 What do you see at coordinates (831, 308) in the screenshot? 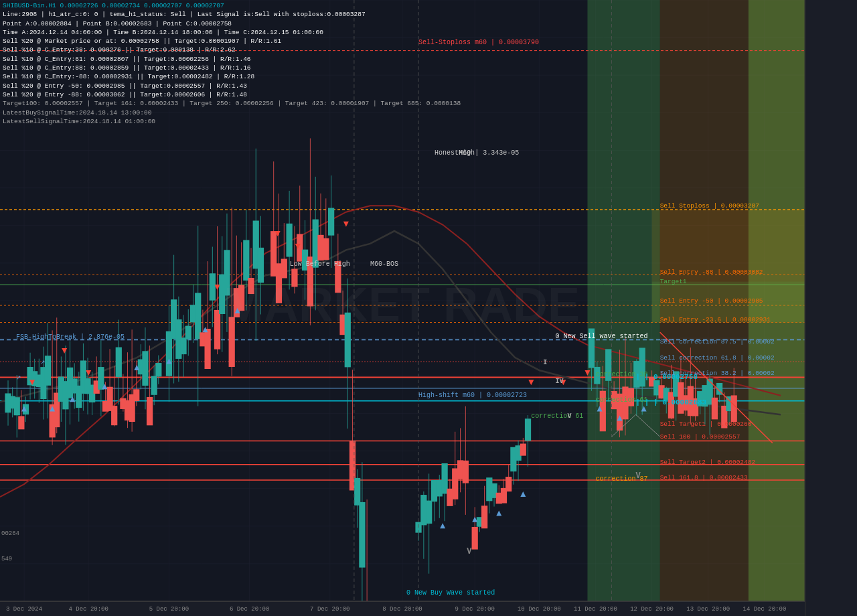
I see `price-axis` at bounding box center [831, 308].